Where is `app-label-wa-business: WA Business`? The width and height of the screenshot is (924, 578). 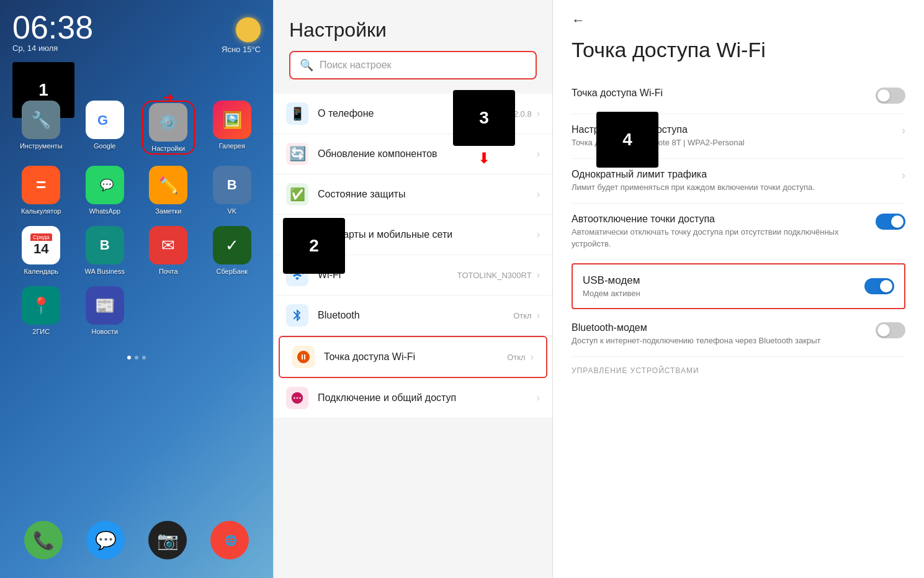 app-label-wa-business: WA Business is located at coordinates (105, 271).